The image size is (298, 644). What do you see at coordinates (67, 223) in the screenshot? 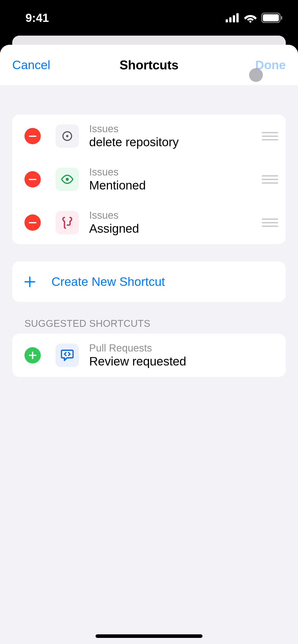
I see `tools-icon` at bounding box center [67, 223].